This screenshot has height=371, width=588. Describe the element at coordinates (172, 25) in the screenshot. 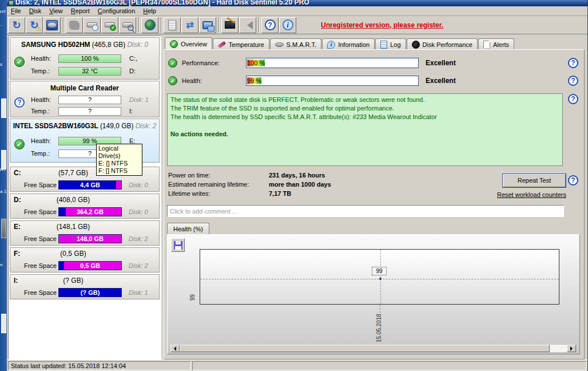

I see `report-button` at that location.